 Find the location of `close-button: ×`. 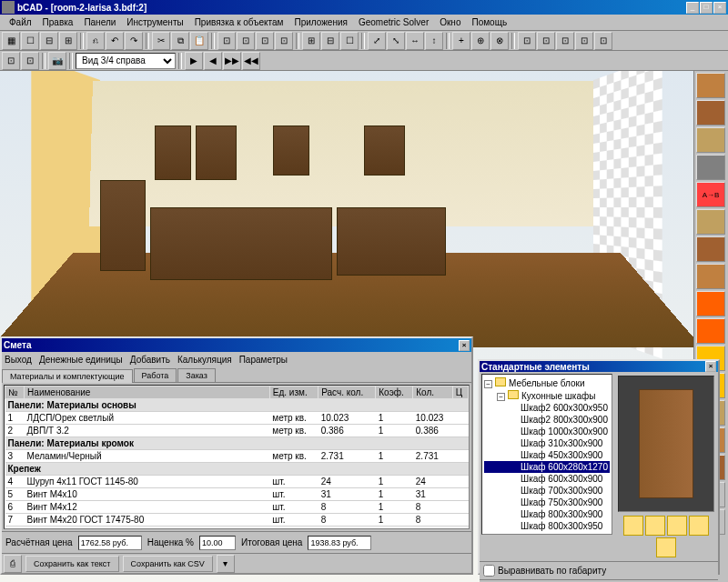

close-button: × is located at coordinates (720, 7).